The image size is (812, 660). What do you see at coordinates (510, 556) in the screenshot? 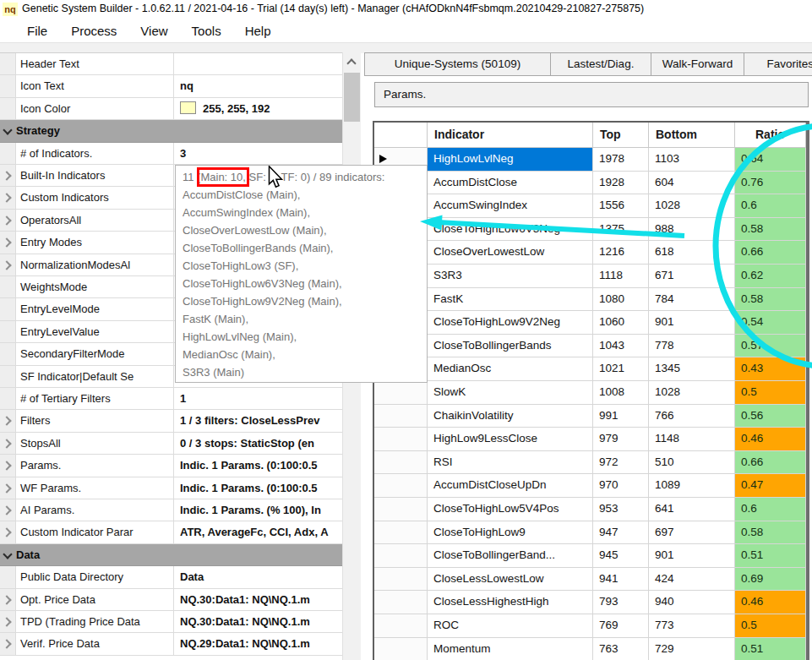
I see `indicator-cell: CloseToBollingerBand...` at bounding box center [510, 556].